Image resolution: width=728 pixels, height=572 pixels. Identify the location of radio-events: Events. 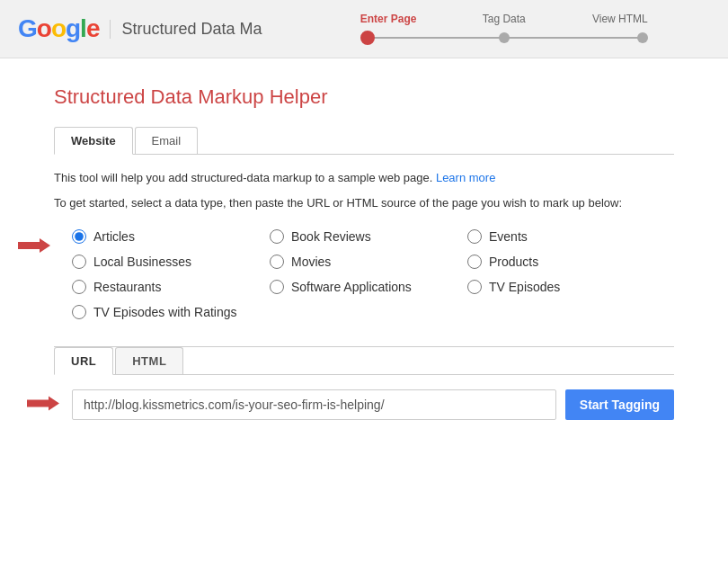
(557, 237).